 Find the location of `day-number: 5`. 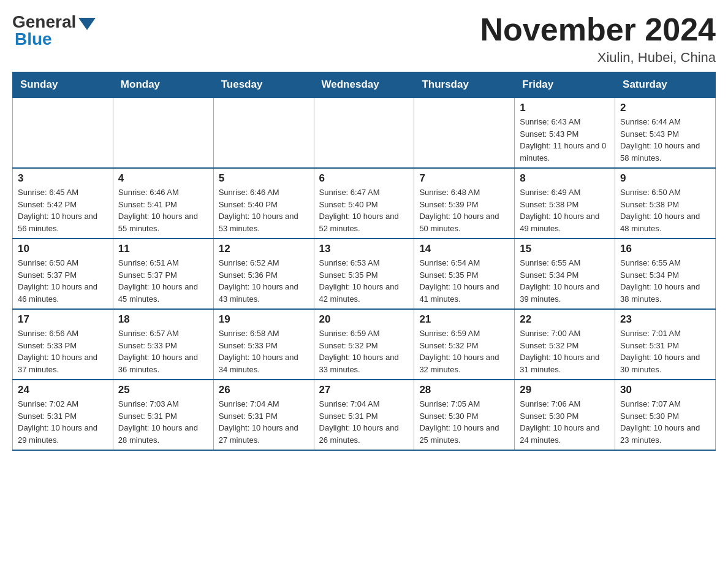

day-number: 5 is located at coordinates (264, 178).